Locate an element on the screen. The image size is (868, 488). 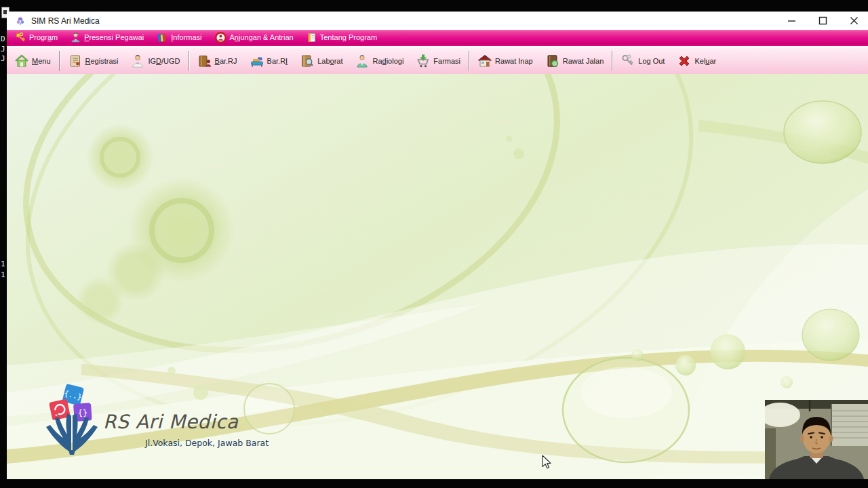
registration-book-icon is located at coordinates (75, 61).